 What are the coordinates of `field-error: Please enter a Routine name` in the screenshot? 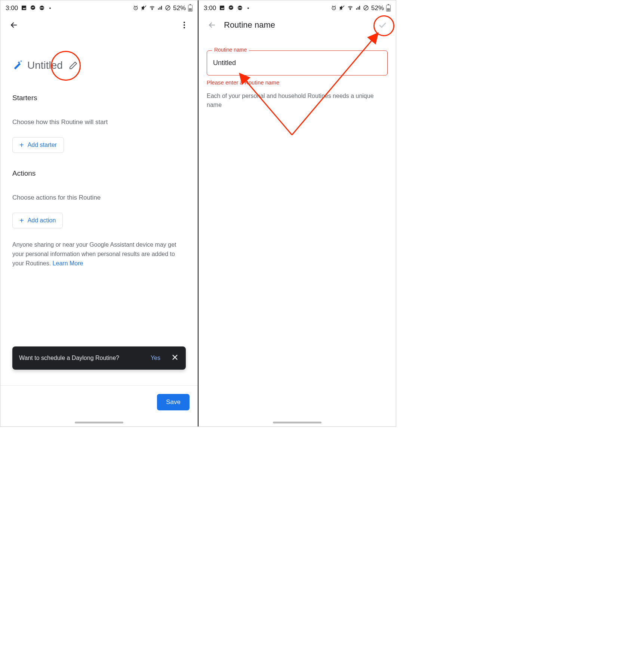 It's located at (301, 82).